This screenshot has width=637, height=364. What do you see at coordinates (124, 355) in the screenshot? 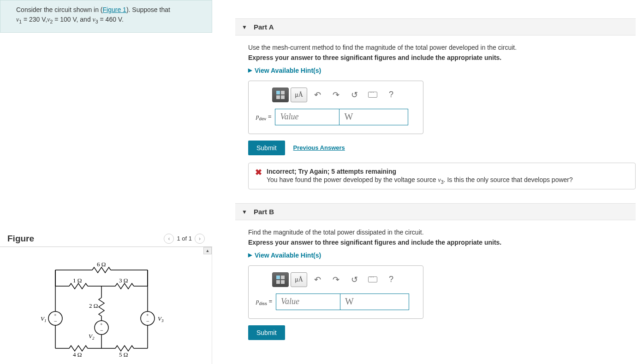
I see `svg-text: 5 Ω` at bounding box center [124, 355].